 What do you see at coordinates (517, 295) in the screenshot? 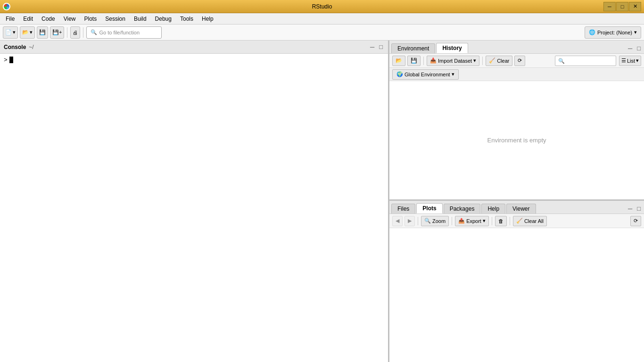
I see `plots-body` at bounding box center [517, 295].